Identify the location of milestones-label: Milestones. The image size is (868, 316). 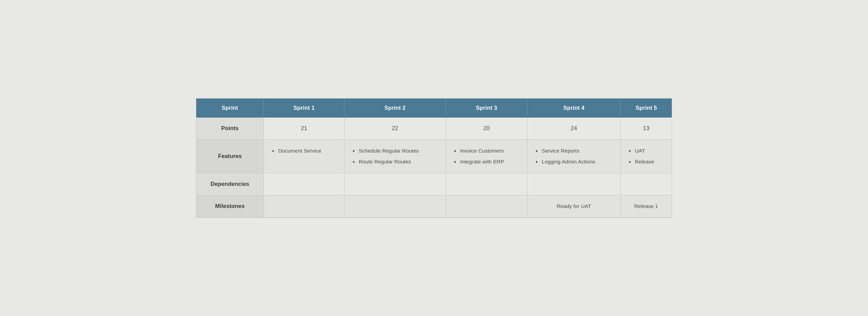
(230, 206).